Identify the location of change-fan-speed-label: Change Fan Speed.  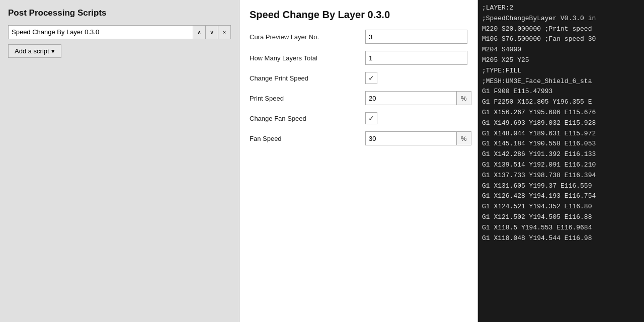
(307, 119).